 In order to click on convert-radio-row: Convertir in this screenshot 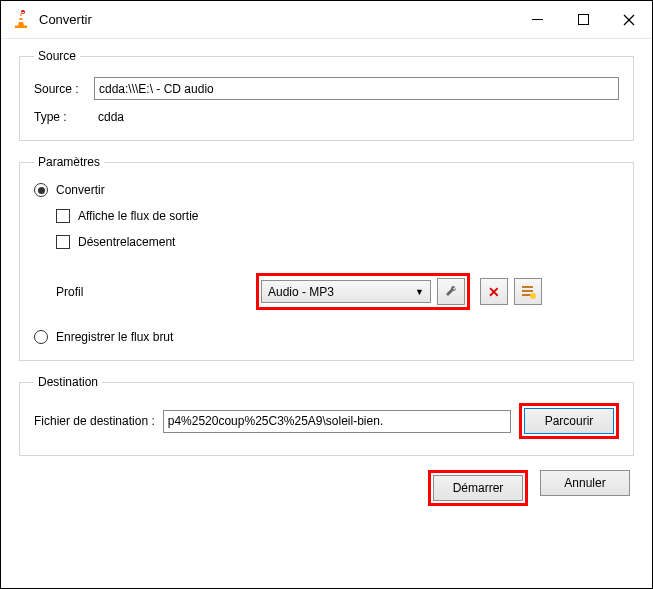, I will do `click(326, 190)`.